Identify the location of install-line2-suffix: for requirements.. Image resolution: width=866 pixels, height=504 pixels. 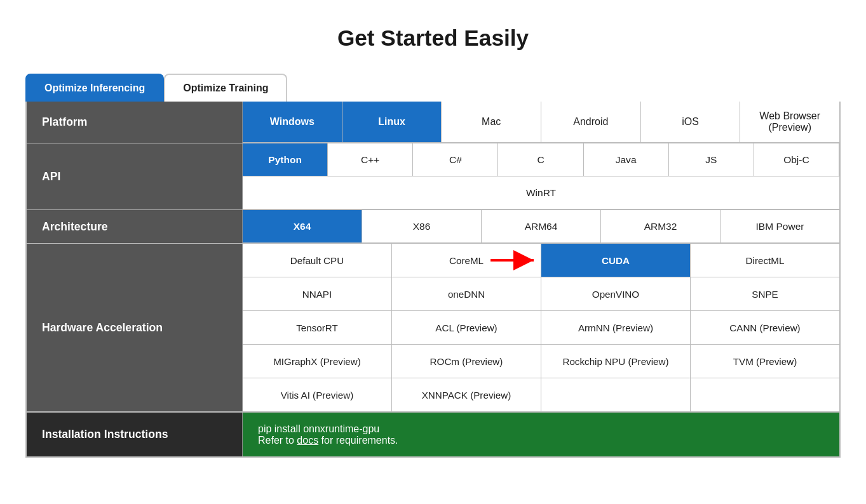
(358, 441).